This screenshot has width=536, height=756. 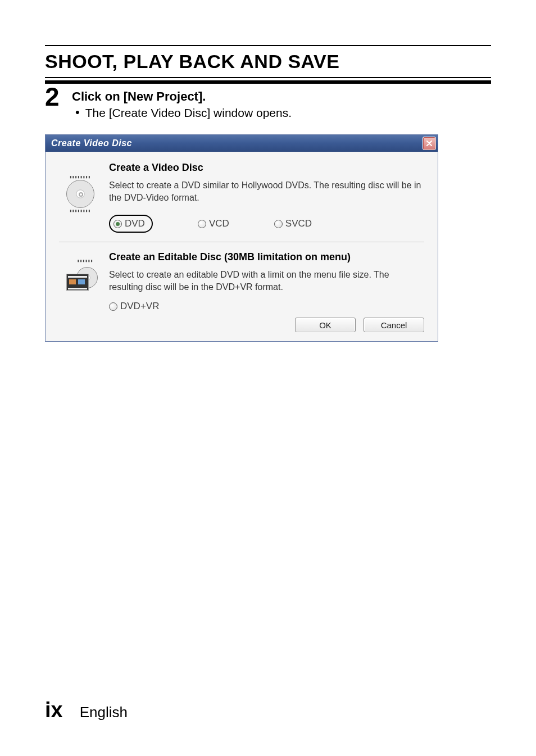 I want to click on radio-svcd-label: SVCD, so click(x=299, y=224).